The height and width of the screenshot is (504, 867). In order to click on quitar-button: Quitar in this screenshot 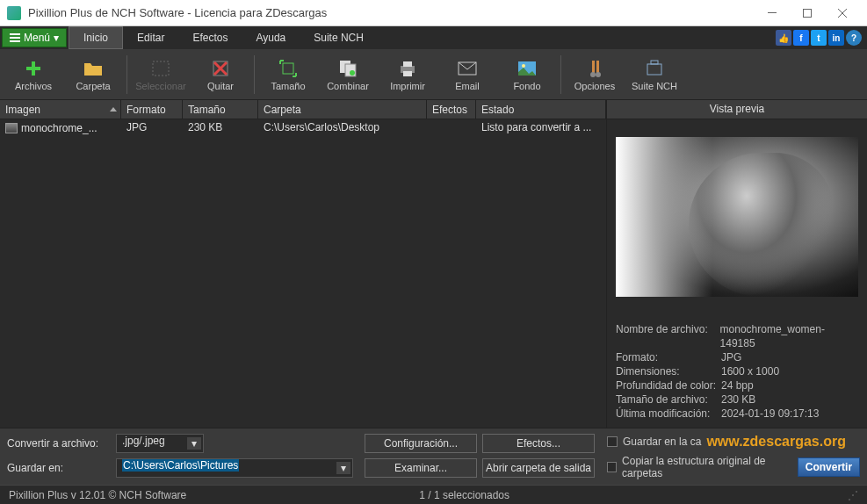, I will do `click(220, 75)`.